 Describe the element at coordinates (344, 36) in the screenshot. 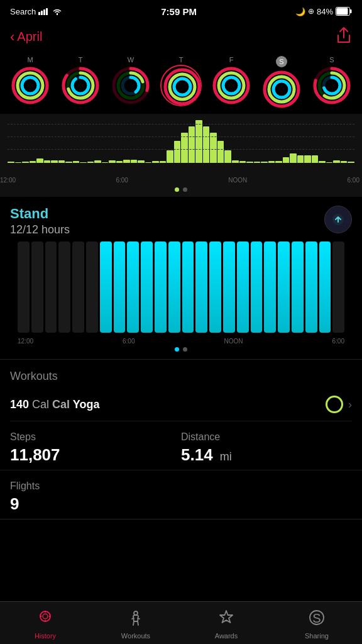

I see `share-button` at that location.